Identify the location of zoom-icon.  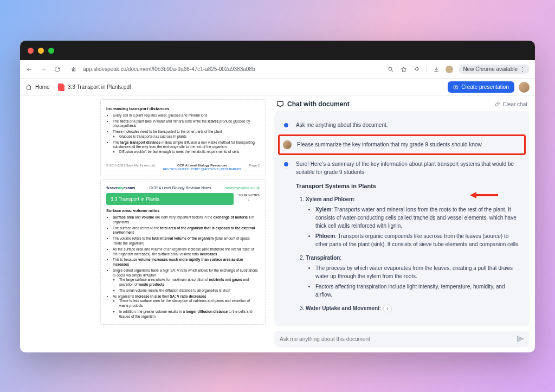
(391, 69).